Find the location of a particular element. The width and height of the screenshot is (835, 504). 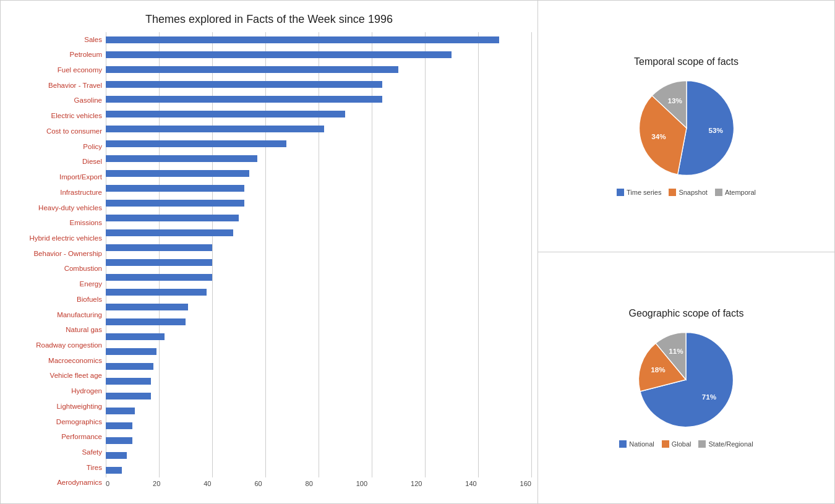

x-axis-label: 80 is located at coordinates (309, 485).